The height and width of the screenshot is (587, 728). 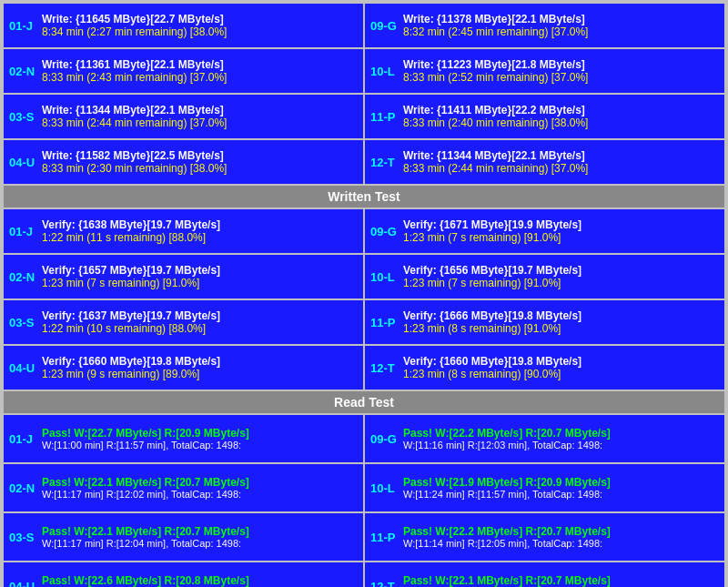 I want to click on grid-cell: 12-TVerify: {1660 MByte}[19.8 MByte/s]1:…, so click(x=544, y=368).